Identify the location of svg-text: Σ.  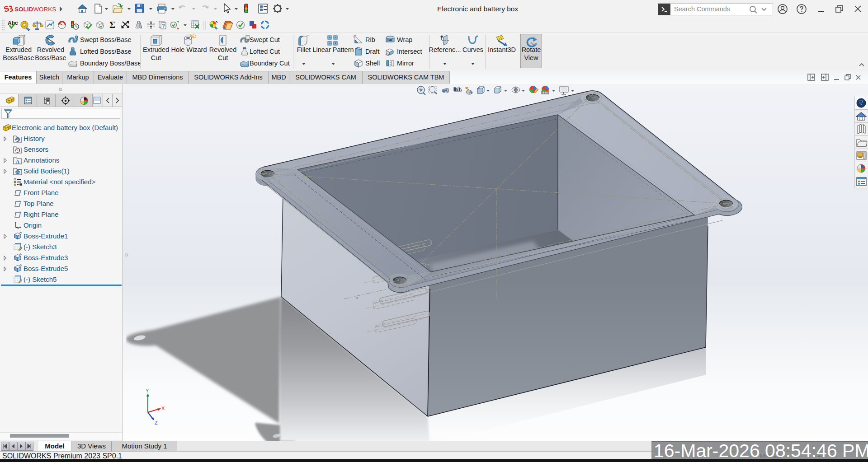
(112, 25).